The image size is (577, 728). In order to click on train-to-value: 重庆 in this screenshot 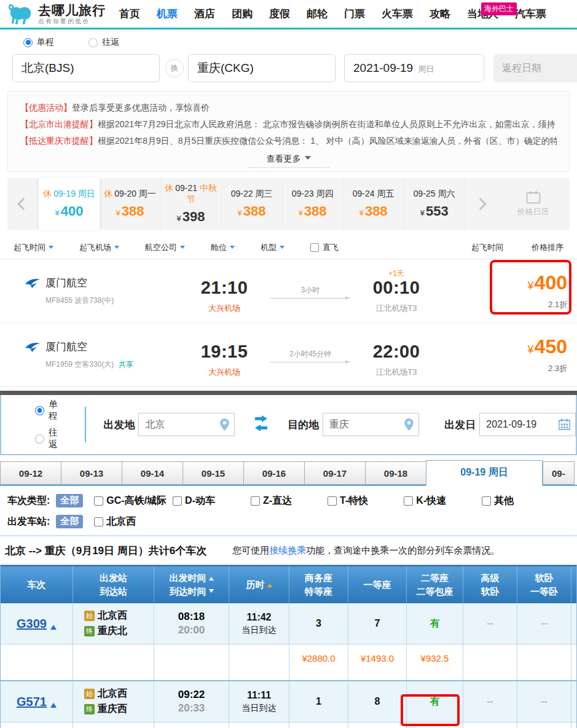, I will do `click(367, 425)`.